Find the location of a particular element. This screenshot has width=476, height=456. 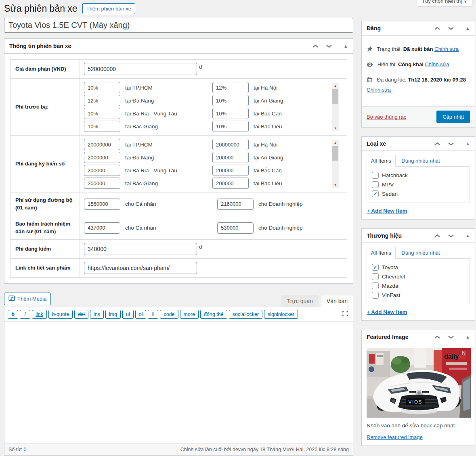

quicktag-ins: ins is located at coordinates (97, 314).